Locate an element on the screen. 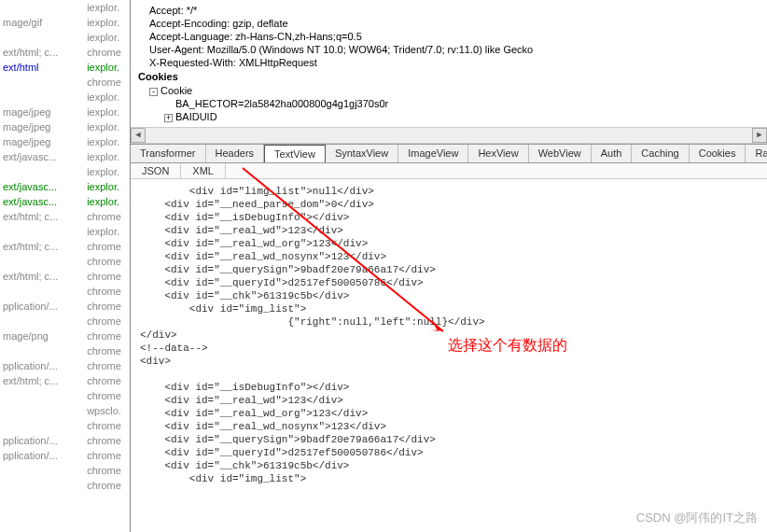 The height and width of the screenshot is (532, 767). sub-tab-xml: XML is located at coordinates (203, 171).